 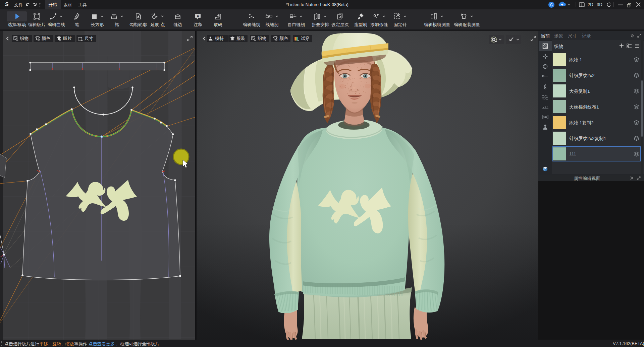 I want to click on svg-text: C, so click(x=551, y=5).